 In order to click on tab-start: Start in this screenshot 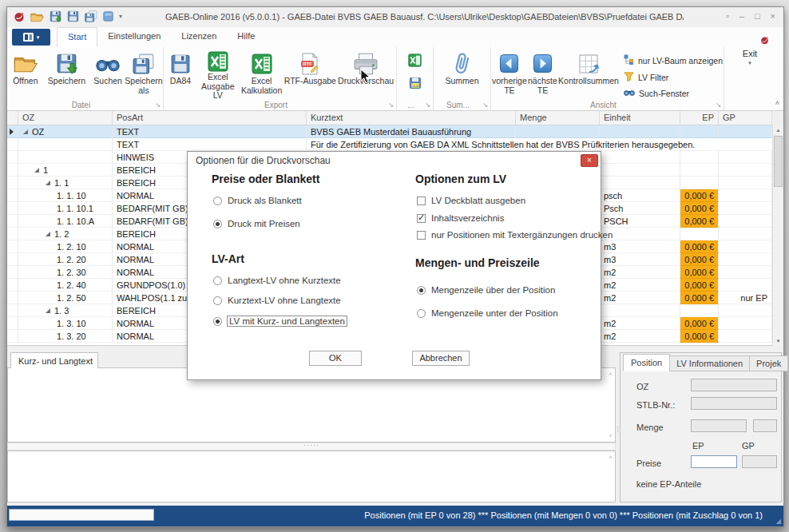, I will do `click(77, 37)`.